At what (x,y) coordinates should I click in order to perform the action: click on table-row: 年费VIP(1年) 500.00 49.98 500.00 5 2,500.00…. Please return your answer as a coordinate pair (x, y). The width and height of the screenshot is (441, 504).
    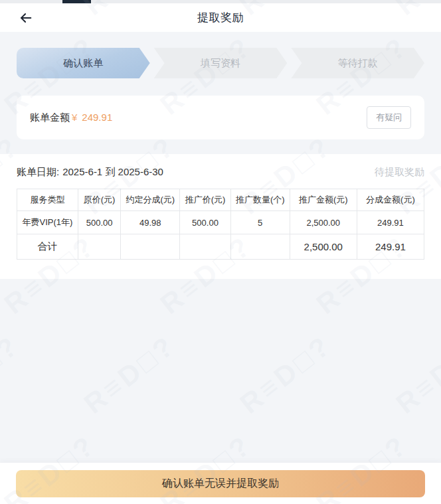
    Looking at the image, I should click on (220, 223).